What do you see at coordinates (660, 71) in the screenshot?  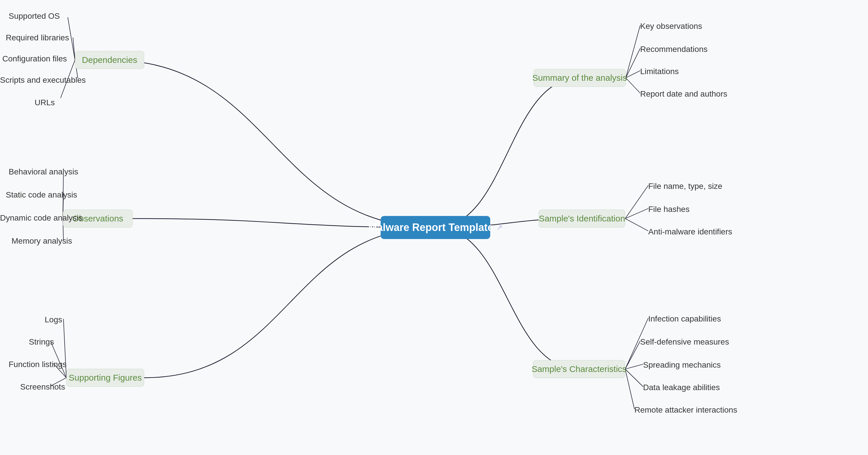 I see `leaf-limitations: Limitations` at bounding box center [660, 71].